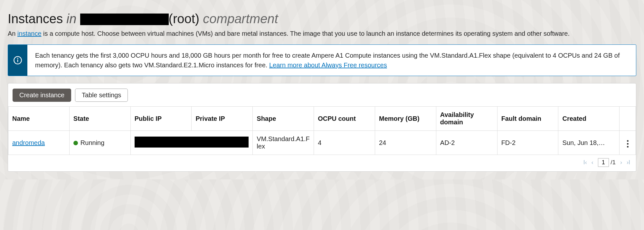 The width and height of the screenshot is (644, 230). What do you see at coordinates (76, 143) in the screenshot?
I see `state-dot-icon` at bounding box center [76, 143].